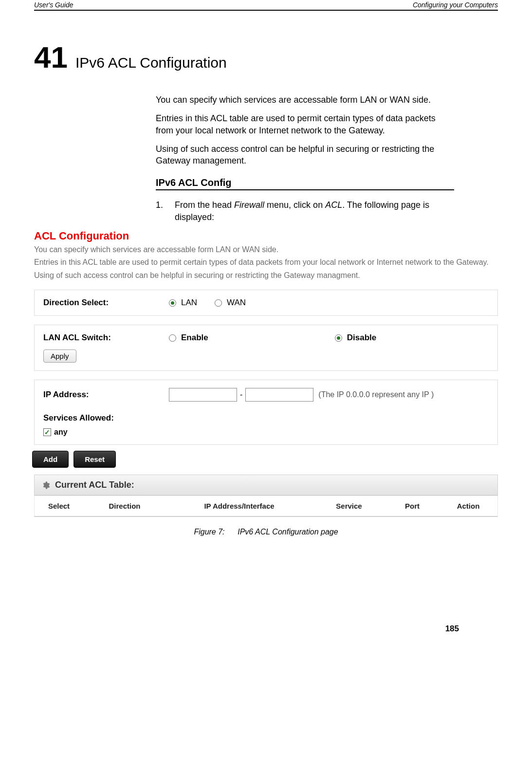 This screenshot has width=532, height=771. I want to click on page-header: User's Guide Configuring your Computers, so click(266, 5).